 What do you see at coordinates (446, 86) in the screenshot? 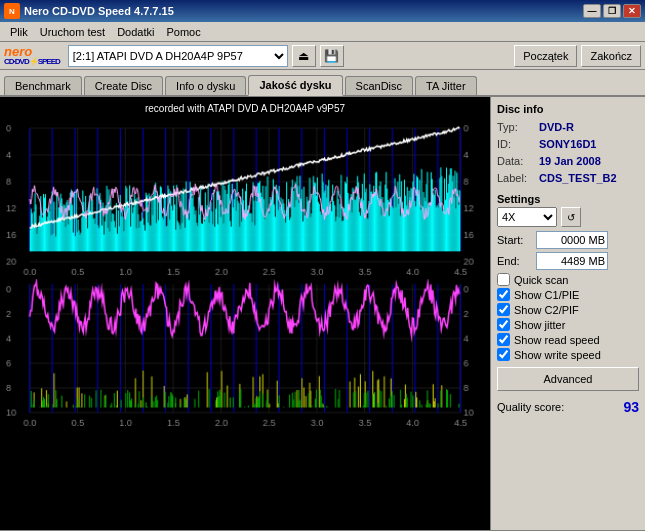
I see `tab-ta-jitter: TA Jitter` at bounding box center [446, 86].